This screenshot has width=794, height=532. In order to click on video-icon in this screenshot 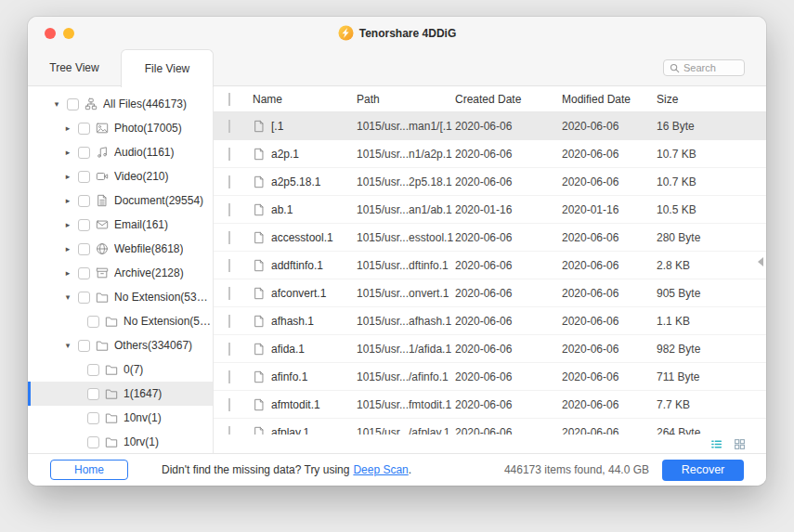, I will do `click(102, 176)`.